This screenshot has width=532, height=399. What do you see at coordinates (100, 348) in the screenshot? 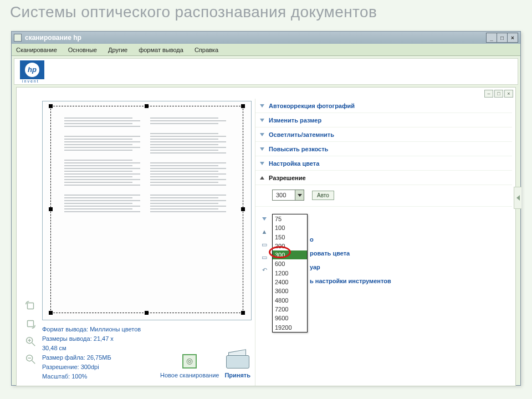
I see `info-size-b: 30,48 см` at bounding box center [100, 348].